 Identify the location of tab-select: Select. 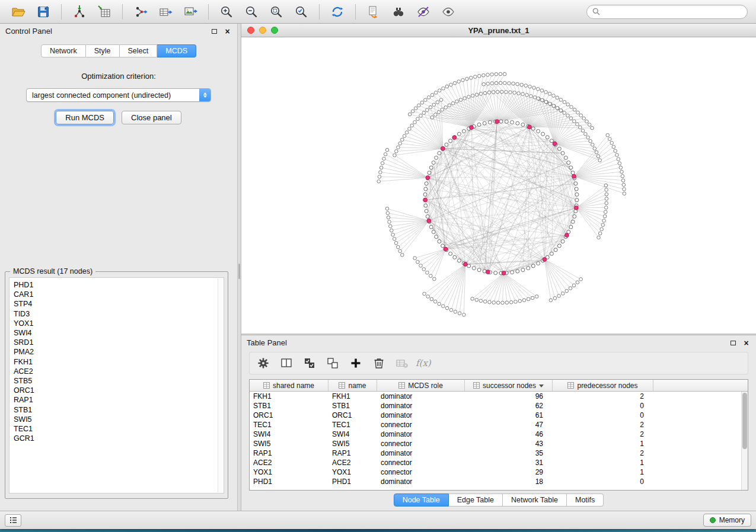
(139, 51).